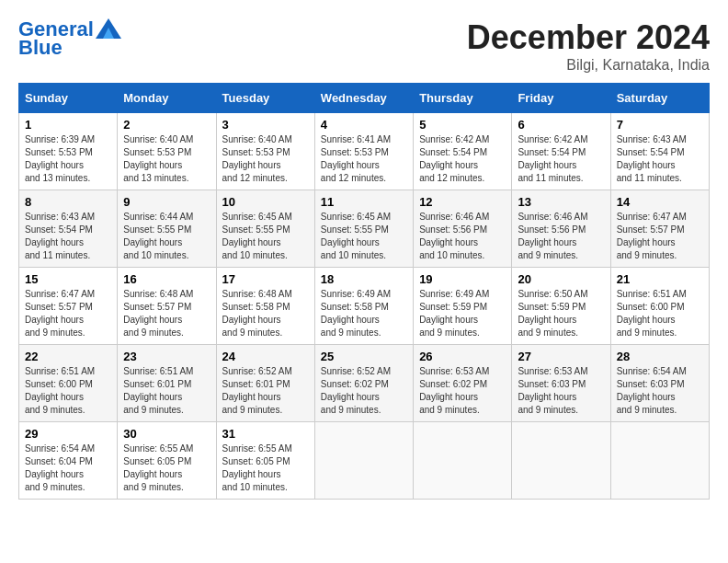 Image resolution: width=728 pixels, height=563 pixels. Describe the element at coordinates (356, 158) in the screenshot. I see `day-info: Sunrise: 6:41 AMSunset: 5:53 PMDaylight …` at that location.